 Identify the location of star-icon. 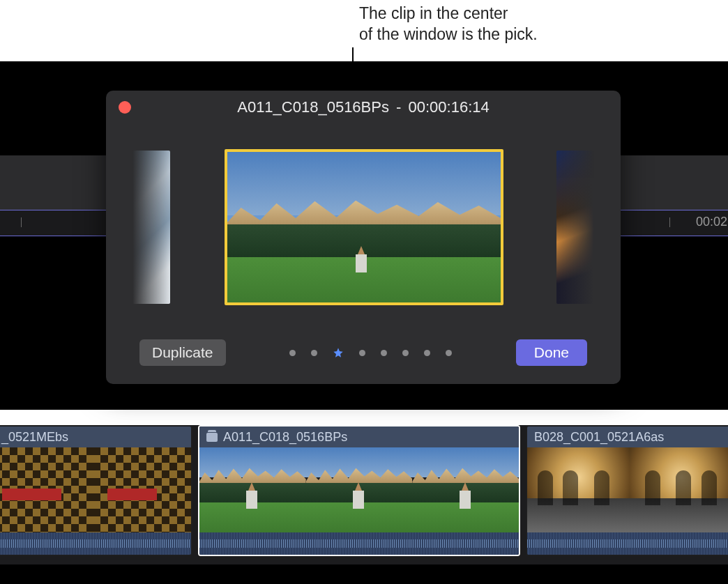
(338, 353).